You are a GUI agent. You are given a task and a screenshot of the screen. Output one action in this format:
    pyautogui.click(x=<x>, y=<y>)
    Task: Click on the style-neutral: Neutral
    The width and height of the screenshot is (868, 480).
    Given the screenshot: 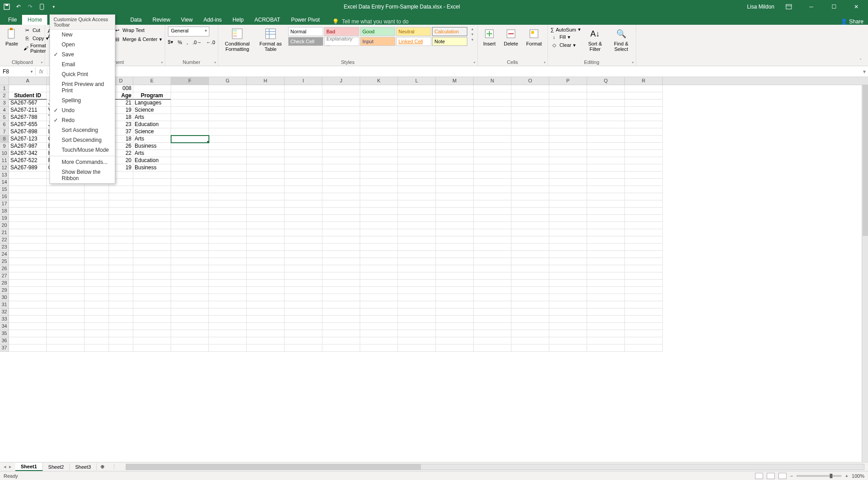 What is the action you would take?
    pyautogui.click(x=414, y=32)
    